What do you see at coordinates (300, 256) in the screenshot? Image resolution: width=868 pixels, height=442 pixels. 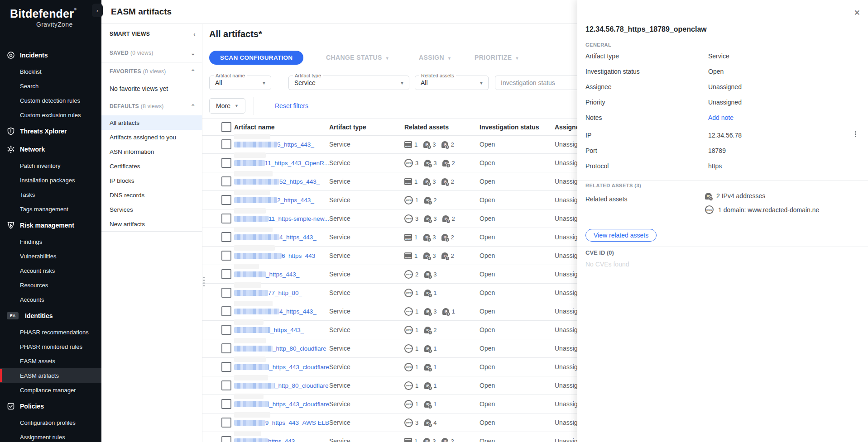 I see `artifact-name-link: 6_https_443_` at bounding box center [300, 256].